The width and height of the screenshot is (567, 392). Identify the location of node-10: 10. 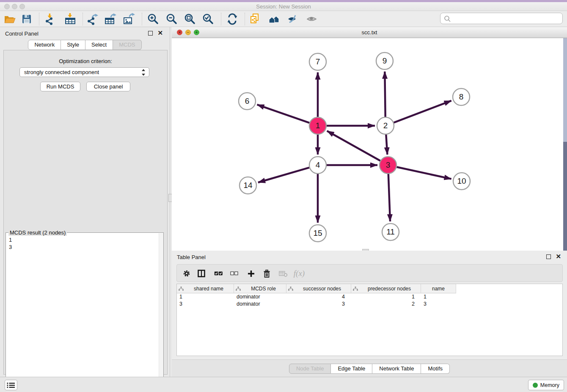
(462, 181).